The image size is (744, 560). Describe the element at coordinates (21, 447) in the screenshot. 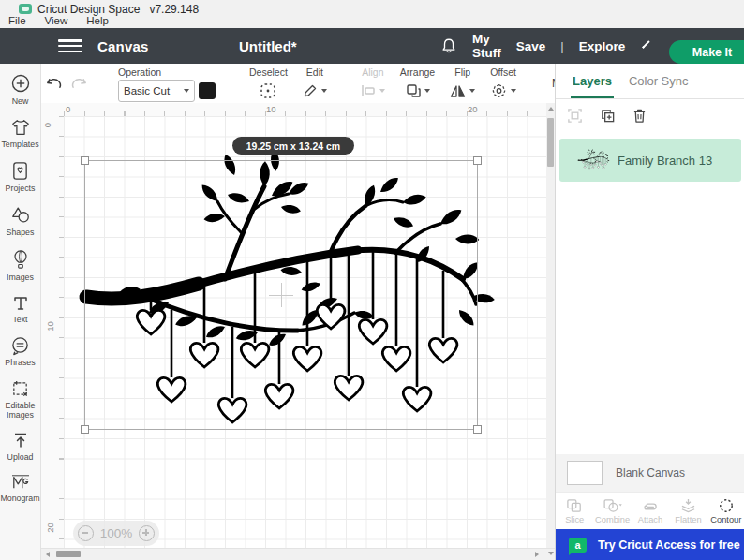

I see `sidebar-item-upload: Upload` at that location.